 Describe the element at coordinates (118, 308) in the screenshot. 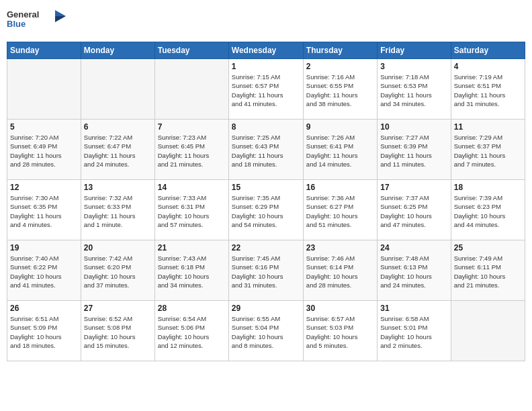

I see `day-number: 27` at that location.